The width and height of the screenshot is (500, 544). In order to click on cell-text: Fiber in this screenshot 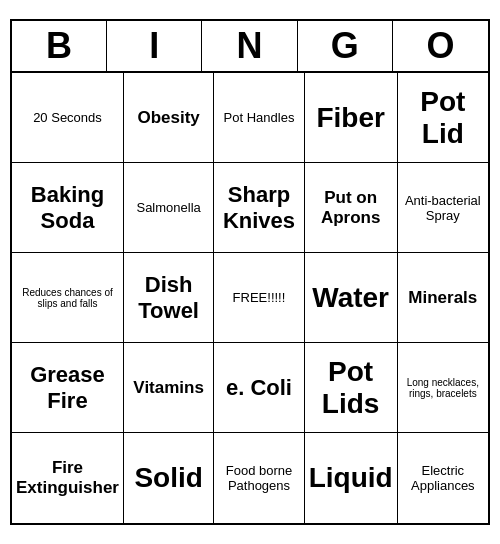, I will do `click(350, 118)`.